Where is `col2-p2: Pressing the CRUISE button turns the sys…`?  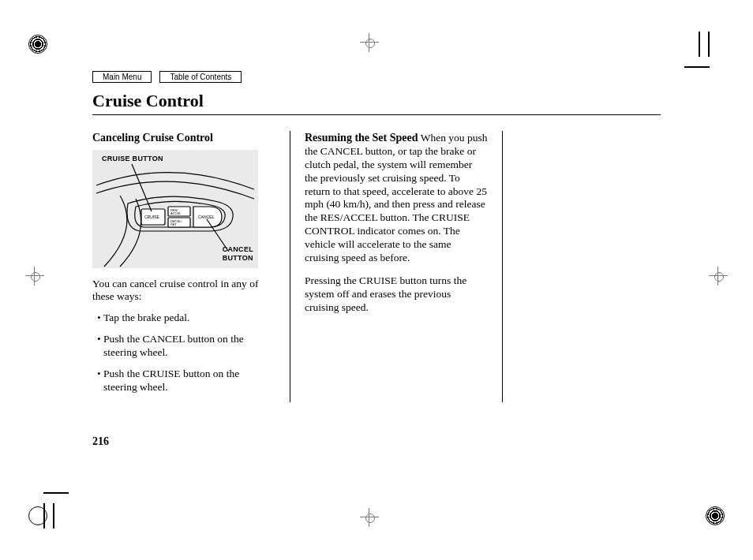
col2-p2: Pressing the CRUISE button turns the sys… is located at coordinates (396, 295).